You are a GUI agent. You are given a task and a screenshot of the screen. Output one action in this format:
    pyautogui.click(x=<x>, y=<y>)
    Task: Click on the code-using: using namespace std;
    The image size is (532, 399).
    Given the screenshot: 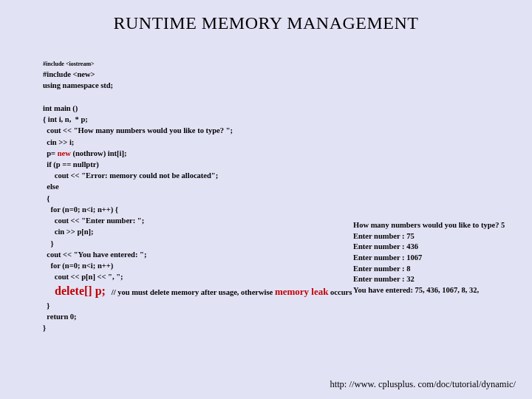 What is the action you would take?
    pyautogui.click(x=78, y=86)
    